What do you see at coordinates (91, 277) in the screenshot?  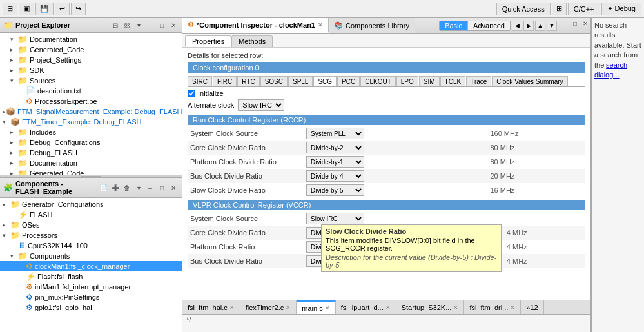 I see `comp-flash2: ⚡ Flash:fsl_flash` at bounding box center [91, 277].